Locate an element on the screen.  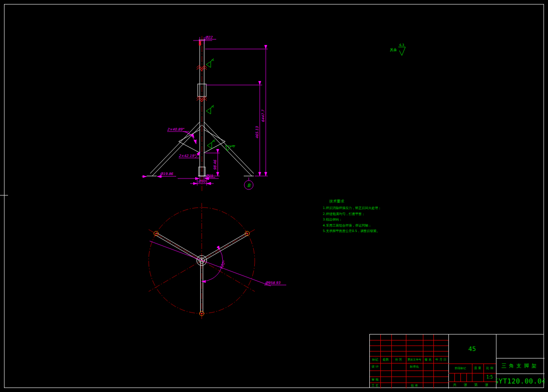
dim-tube-length: 98.46 is located at coordinates (215, 165).